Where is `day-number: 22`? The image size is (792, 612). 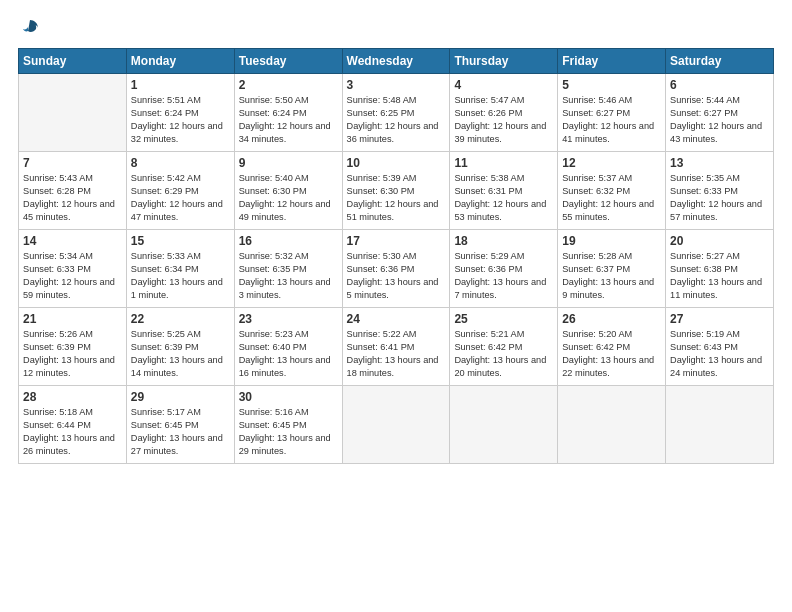
day-number: 22 is located at coordinates (180, 319).